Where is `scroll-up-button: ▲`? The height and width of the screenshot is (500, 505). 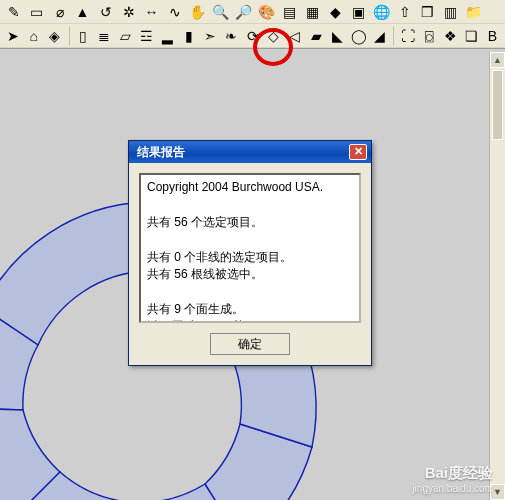 scroll-up-button: ▲ is located at coordinates (498, 60).